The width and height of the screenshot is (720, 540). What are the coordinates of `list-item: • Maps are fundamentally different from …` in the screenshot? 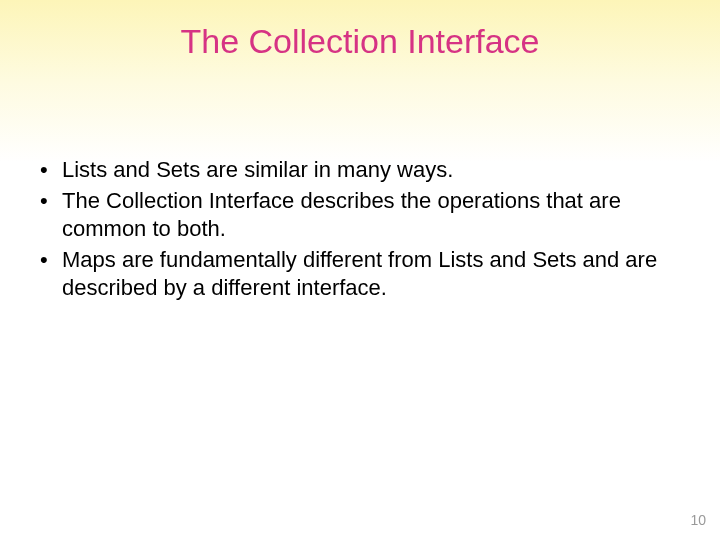 It's located at (355, 274).